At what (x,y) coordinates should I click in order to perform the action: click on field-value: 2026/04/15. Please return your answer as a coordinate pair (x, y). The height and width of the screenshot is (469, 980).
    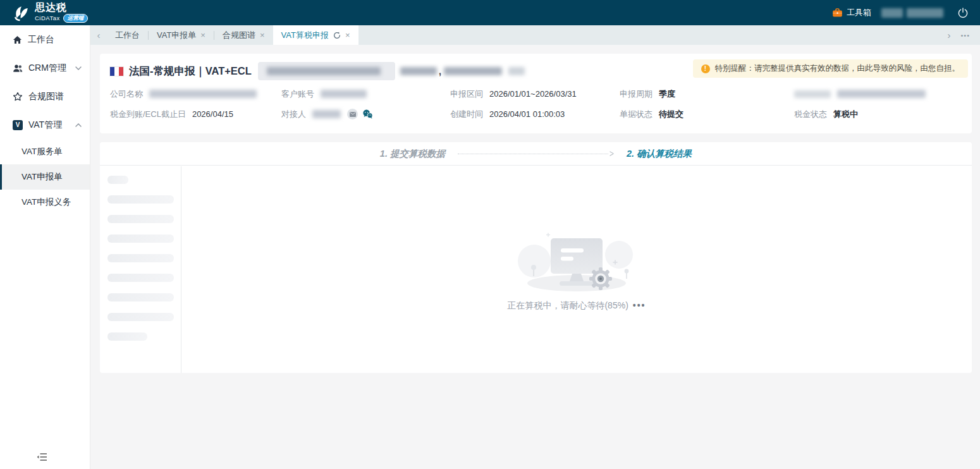
    Looking at the image, I should click on (212, 114).